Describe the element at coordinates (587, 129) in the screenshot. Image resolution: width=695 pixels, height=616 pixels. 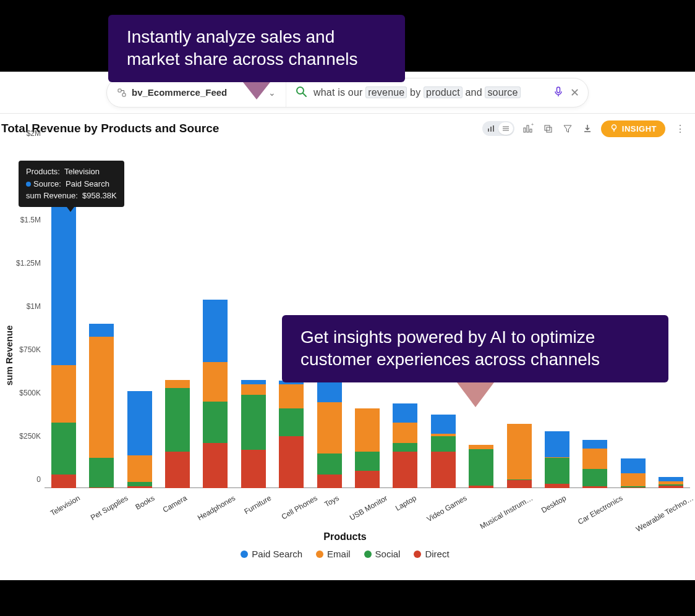
I see `download-icon` at that location.